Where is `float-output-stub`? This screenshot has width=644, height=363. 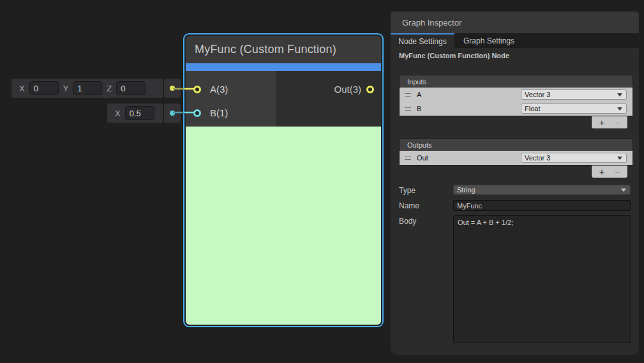 float-output-stub is located at coordinates (172, 113).